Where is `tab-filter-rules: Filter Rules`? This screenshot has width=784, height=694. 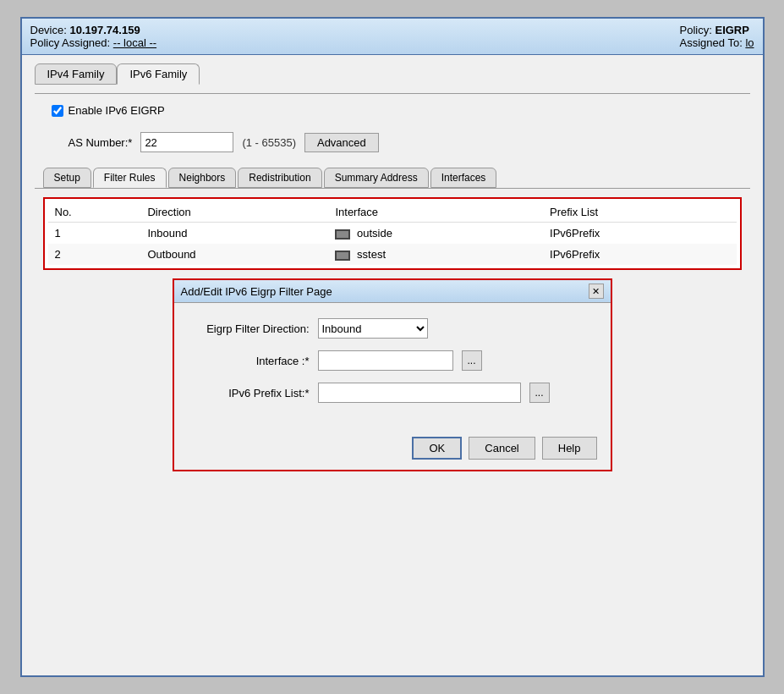 tab-filter-rules: Filter Rules is located at coordinates (130, 178).